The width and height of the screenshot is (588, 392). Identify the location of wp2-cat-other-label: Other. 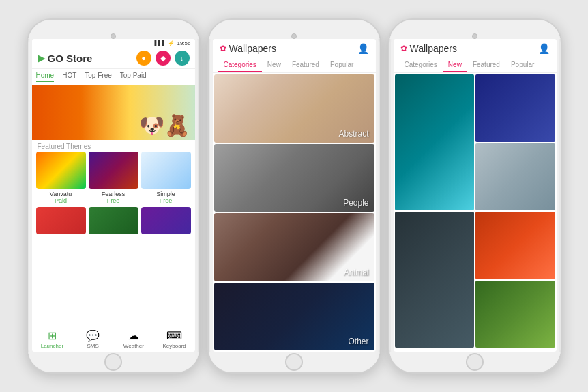
(358, 341).